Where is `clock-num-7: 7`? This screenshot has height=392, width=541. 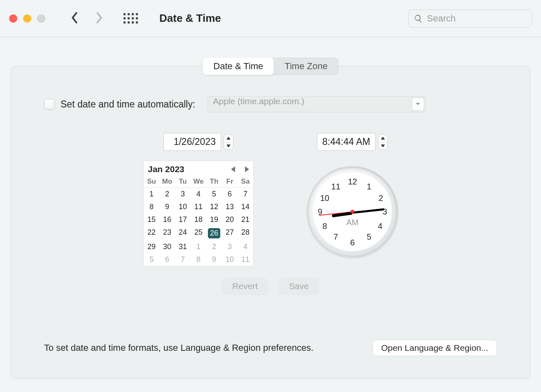 clock-num-7: 7 is located at coordinates (336, 237).